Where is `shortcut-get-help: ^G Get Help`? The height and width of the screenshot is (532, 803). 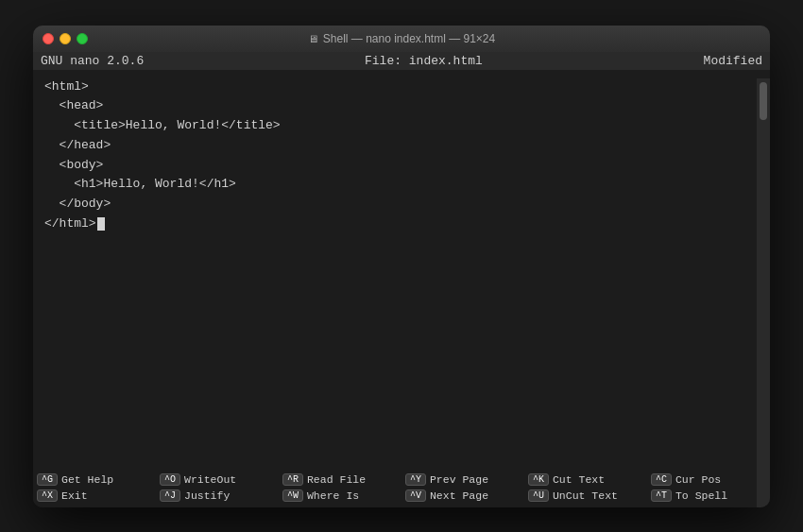
shortcut-get-help: ^G Get Help is located at coordinates (94, 480).